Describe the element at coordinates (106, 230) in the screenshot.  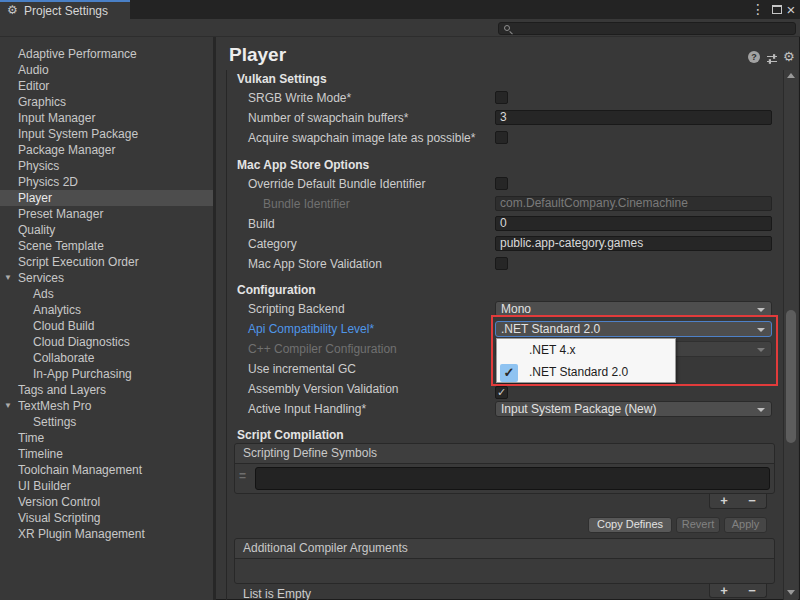
I see `sidebar-item-quality: Quality` at that location.